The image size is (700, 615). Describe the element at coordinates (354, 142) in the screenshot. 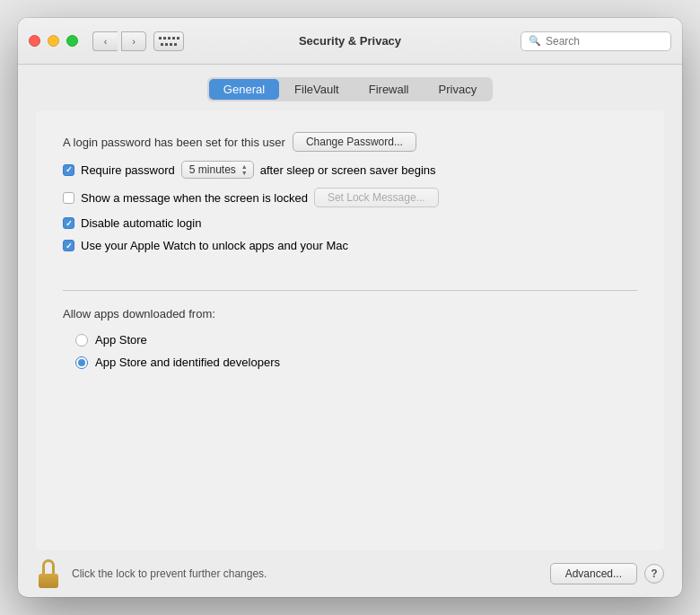

I see `change-password-button: Change Password...` at that location.